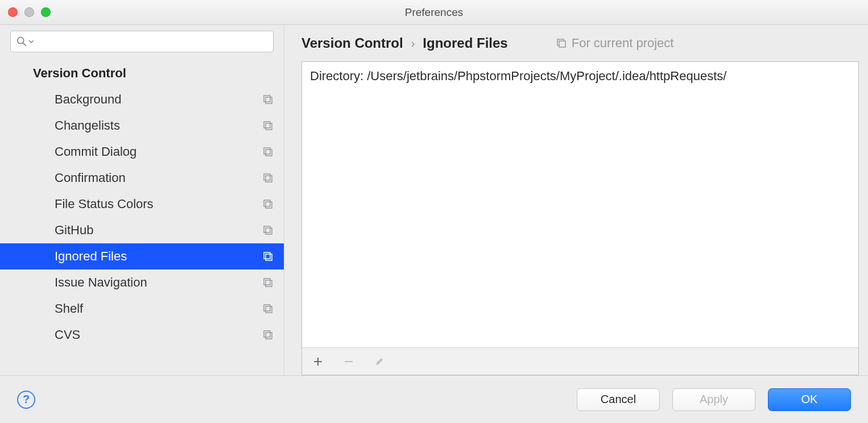  Describe the element at coordinates (96, 152) in the screenshot. I see `sidebar-item-label: Commit Dialog` at that location.